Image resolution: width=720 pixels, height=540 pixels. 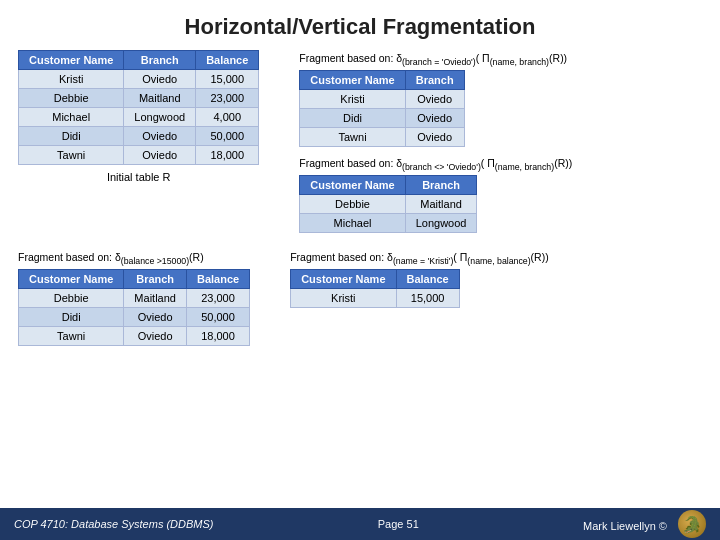 I want to click on footer: COP 4710: Database Systems (DDBMS) Page …, so click(x=360, y=524).